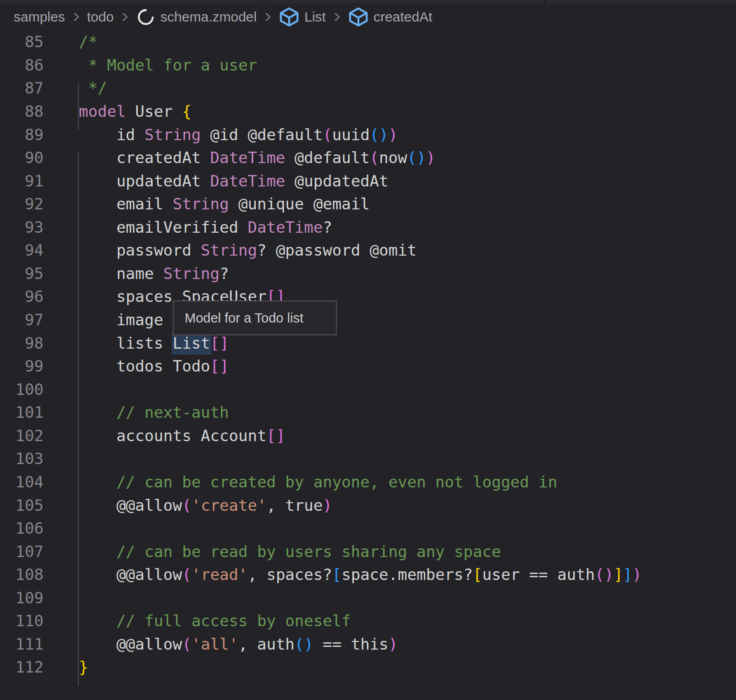 This screenshot has width=736, height=700. What do you see at coordinates (368, 366) in the screenshot?
I see `code-line-99: 99 todos Todo[]` at bounding box center [368, 366].